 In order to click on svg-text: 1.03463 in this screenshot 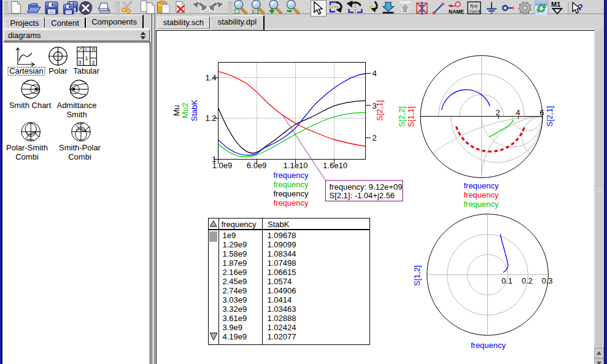, I will do `click(282, 309)`.